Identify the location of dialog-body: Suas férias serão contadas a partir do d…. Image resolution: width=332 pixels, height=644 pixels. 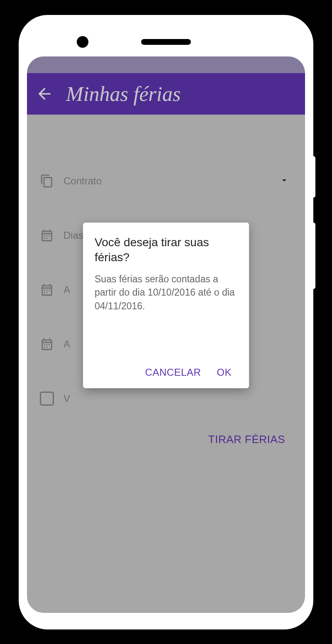
(166, 292).